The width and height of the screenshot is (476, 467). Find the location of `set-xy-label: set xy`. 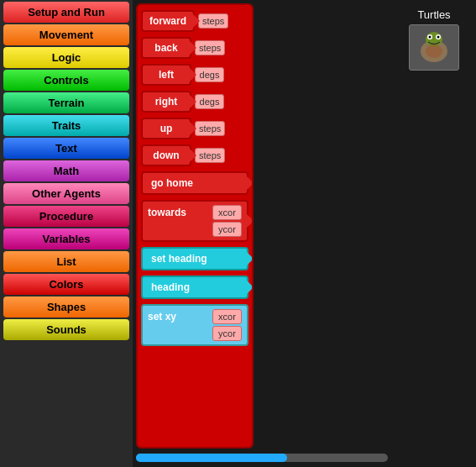

set-xy-label: set xy is located at coordinates (162, 317).